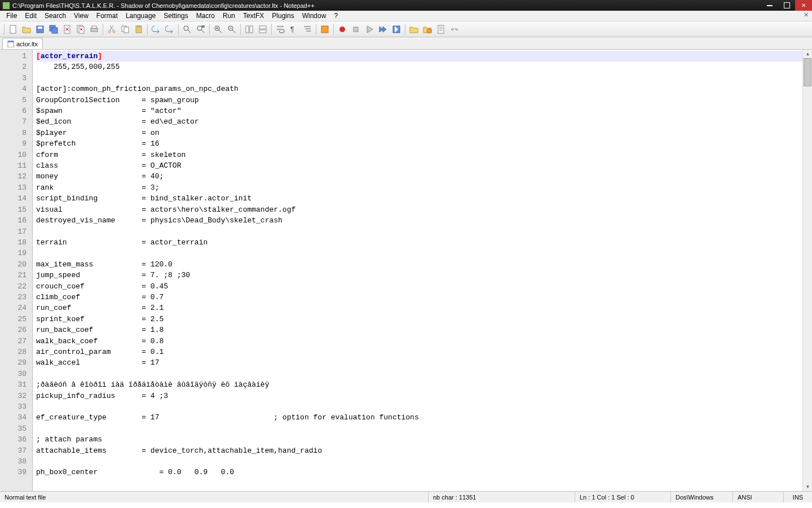 Image resolution: width=812 pixels, height=508 pixels. What do you see at coordinates (176, 16) in the screenshot?
I see `menu-settings: Settings` at bounding box center [176, 16].